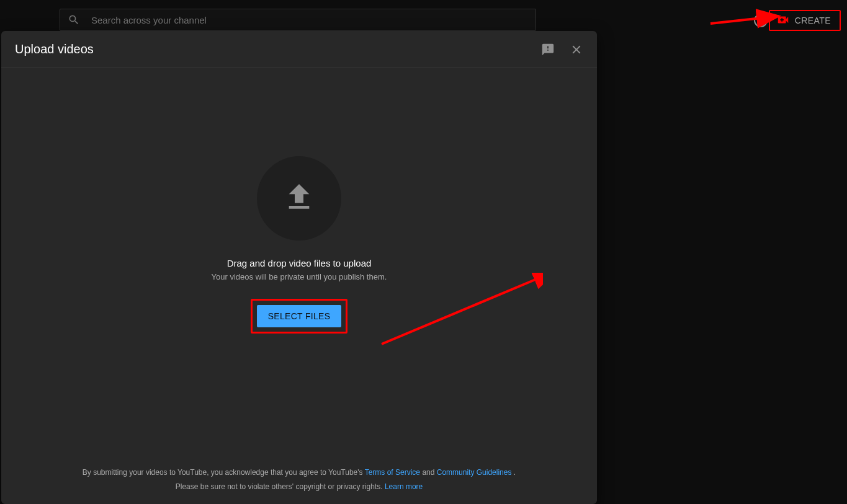 This screenshot has height=504, width=847. Describe the element at coordinates (576, 50) in the screenshot. I see `close-icon` at that location.